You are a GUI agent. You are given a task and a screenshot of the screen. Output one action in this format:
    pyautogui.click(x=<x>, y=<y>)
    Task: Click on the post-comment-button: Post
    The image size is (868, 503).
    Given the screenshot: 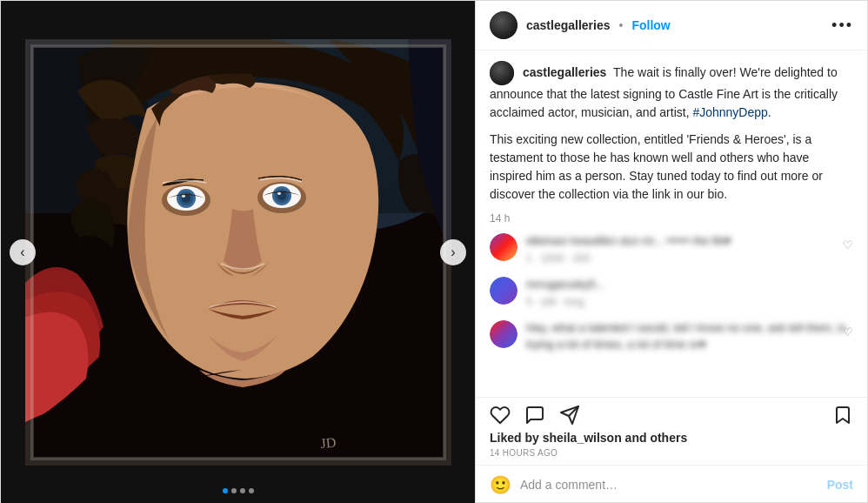 What is the action you would take?
    pyautogui.click(x=840, y=485)
    